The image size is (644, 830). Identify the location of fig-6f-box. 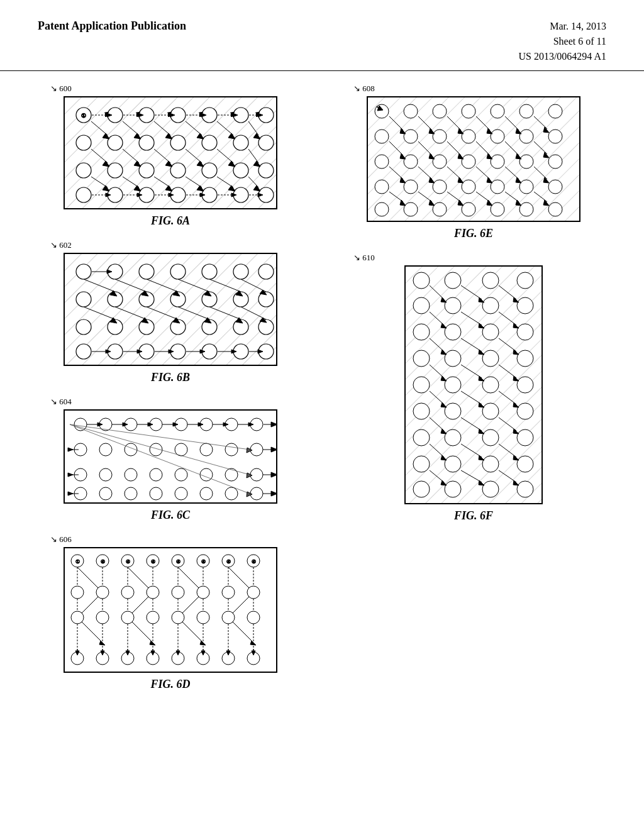
(474, 385).